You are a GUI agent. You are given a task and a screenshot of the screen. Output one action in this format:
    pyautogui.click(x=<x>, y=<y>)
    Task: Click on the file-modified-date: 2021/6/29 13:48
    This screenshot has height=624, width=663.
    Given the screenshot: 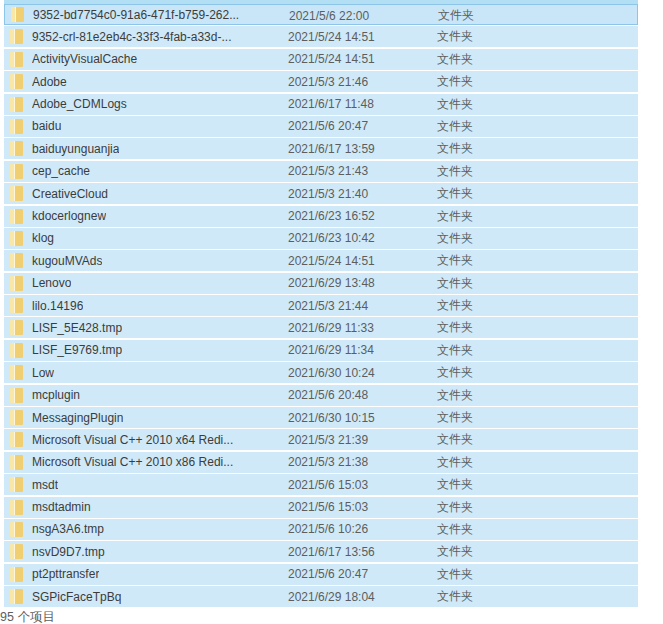 What is the action you would take?
    pyautogui.click(x=332, y=284)
    